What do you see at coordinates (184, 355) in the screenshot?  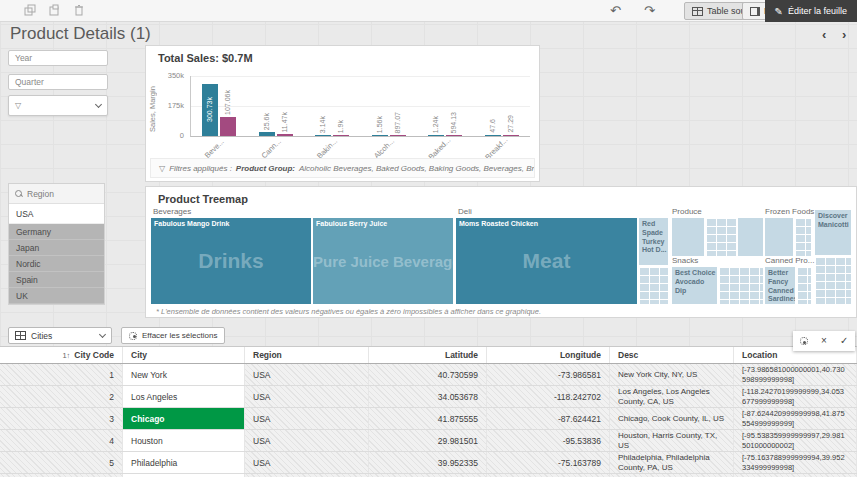 I see `column-header-city: City` at bounding box center [184, 355].